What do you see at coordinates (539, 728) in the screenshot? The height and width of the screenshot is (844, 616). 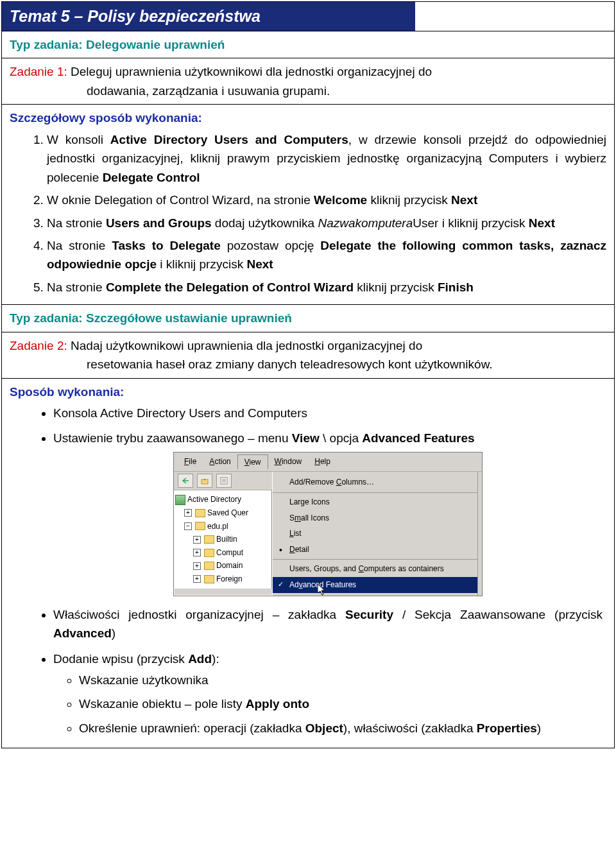 I see `t: )` at bounding box center [539, 728].